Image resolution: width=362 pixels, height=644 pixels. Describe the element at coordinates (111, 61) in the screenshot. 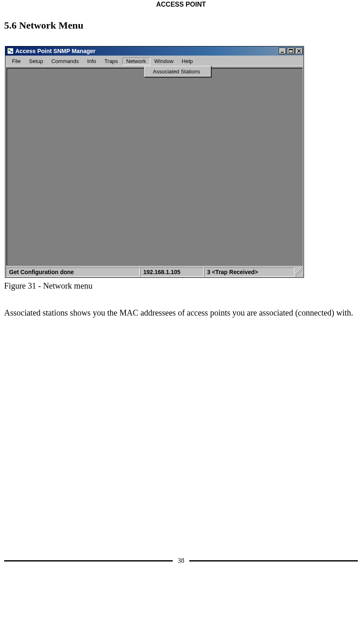

I see `menu-item-traps: Traps` at that location.